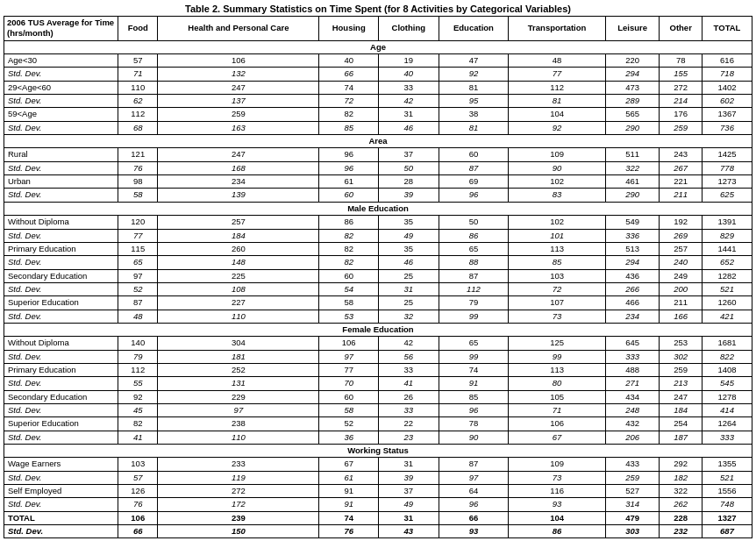 The height and width of the screenshot is (541, 756). What do you see at coordinates (631, 61) in the screenshot?
I see `cell-value: 220` at bounding box center [631, 61].